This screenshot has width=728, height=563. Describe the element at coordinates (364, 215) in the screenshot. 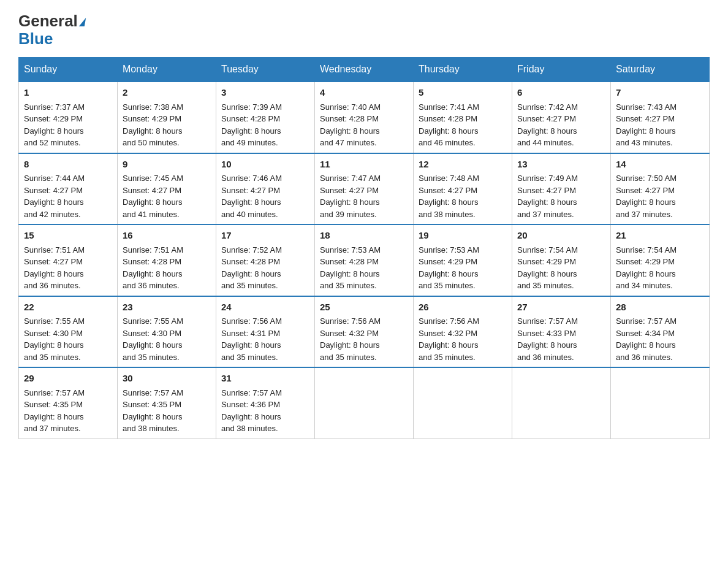

I see `day-daylight-cont: and 39 minutes.` at that location.